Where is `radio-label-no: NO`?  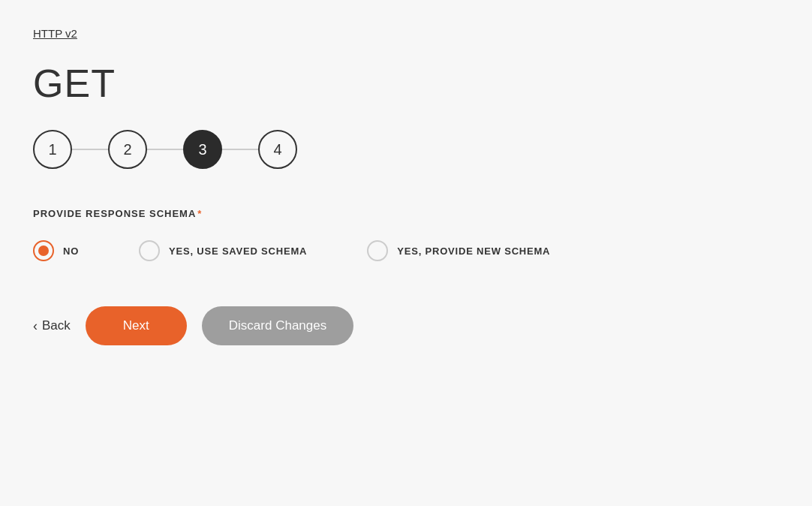
radio-label-no: NO is located at coordinates (71, 251).